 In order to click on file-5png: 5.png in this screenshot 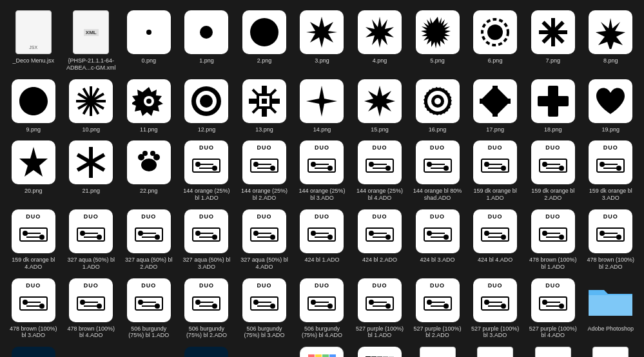, I will do `click(438, 40)`.